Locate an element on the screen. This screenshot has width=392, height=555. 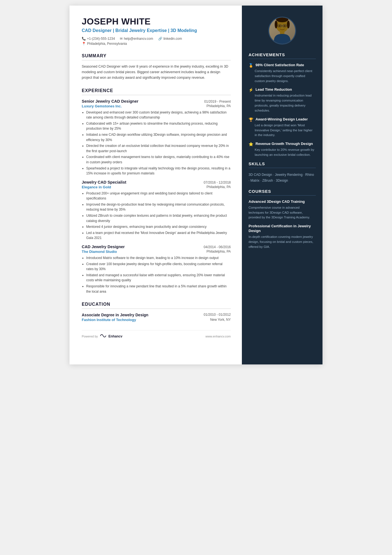
job-dates-1: 01/2019 - Present is located at coordinates (217, 102).